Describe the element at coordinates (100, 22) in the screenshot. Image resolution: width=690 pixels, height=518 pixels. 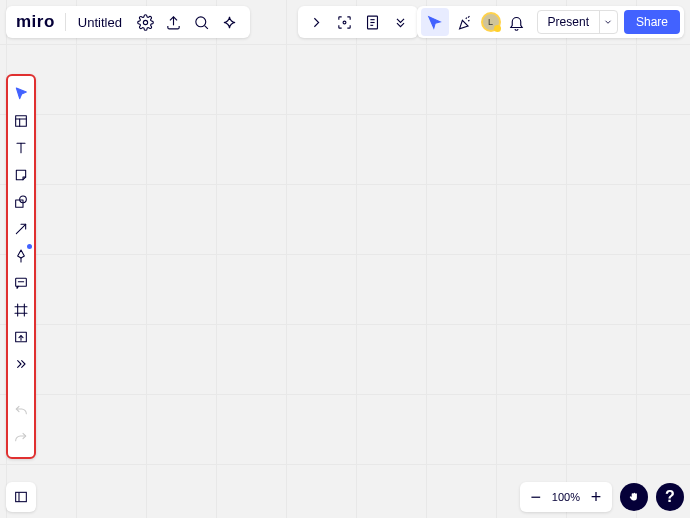
I see `board-title: Untitled` at that location.